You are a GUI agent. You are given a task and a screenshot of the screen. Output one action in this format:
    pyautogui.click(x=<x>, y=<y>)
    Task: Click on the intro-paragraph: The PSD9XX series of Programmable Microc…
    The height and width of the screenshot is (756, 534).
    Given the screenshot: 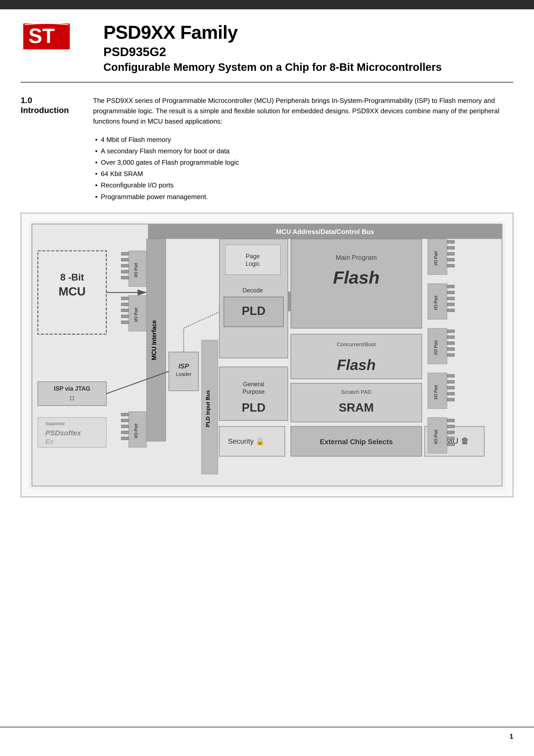 What is the action you would take?
    pyautogui.click(x=303, y=111)
    